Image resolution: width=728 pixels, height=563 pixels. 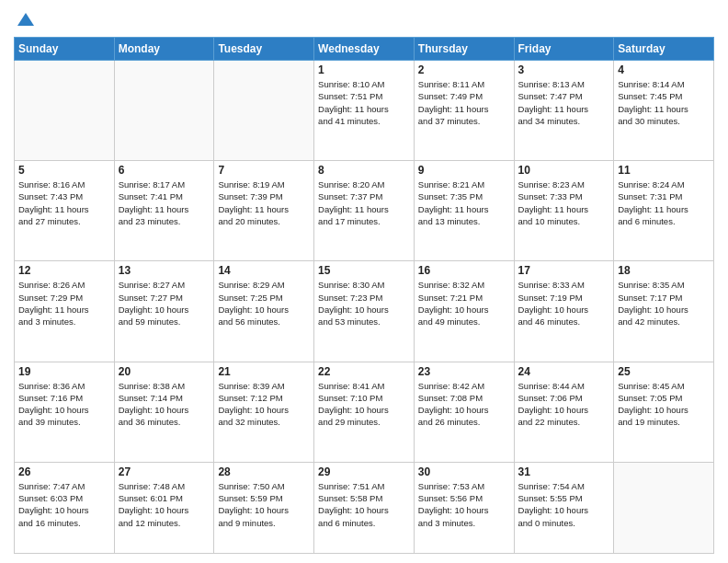 What do you see at coordinates (464, 405) in the screenshot?
I see `cell-text: Sunrise: 8:42 AMSunset: 7:08 PMDaylight:…` at bounding box center [464, 405].